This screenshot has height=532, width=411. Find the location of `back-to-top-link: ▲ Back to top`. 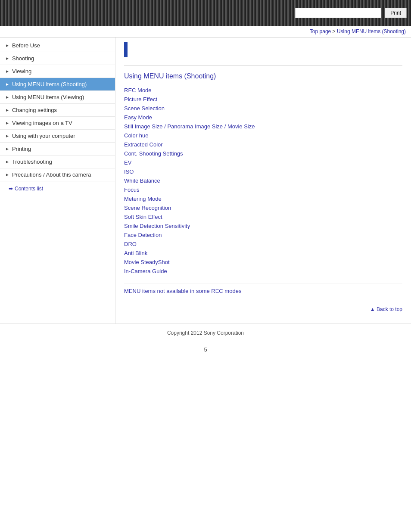

back-to-top-link: ▲ Back to top is located at coordinates (386, 309).